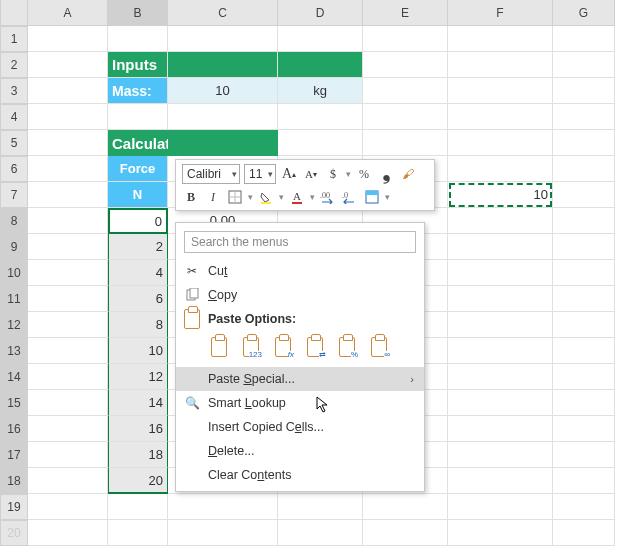 Image resolution: width=625 pixels, height=548 pixels. Describe the element at coordinates (68, 39) in the screenshot. I see `cell-a1` at that location.